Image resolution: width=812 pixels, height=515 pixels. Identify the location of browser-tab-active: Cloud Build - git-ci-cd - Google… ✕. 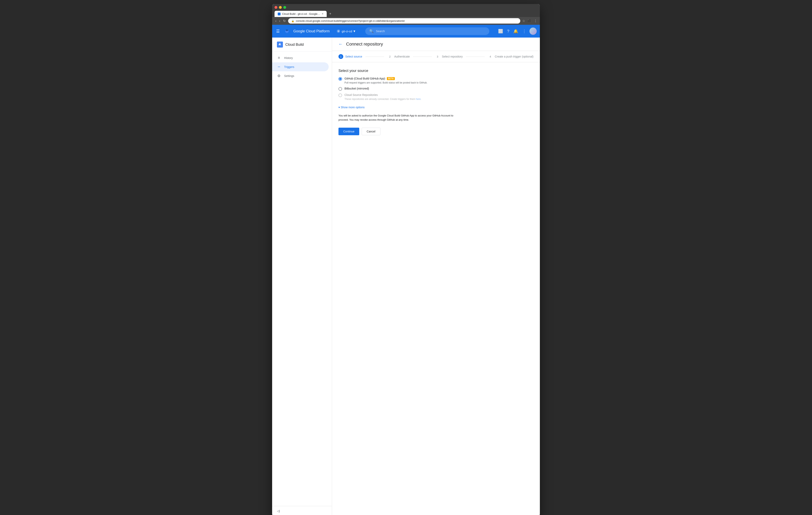
(301, 14).